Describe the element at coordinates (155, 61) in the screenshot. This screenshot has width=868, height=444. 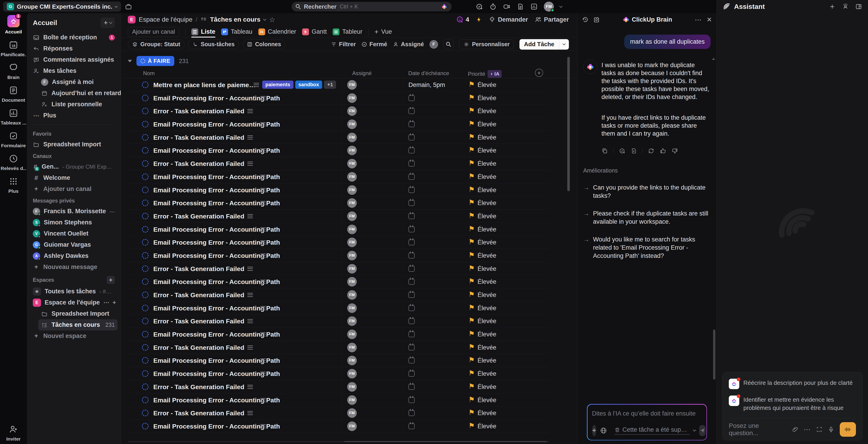
I see `status-group-pill: À FAIRE` at that location.